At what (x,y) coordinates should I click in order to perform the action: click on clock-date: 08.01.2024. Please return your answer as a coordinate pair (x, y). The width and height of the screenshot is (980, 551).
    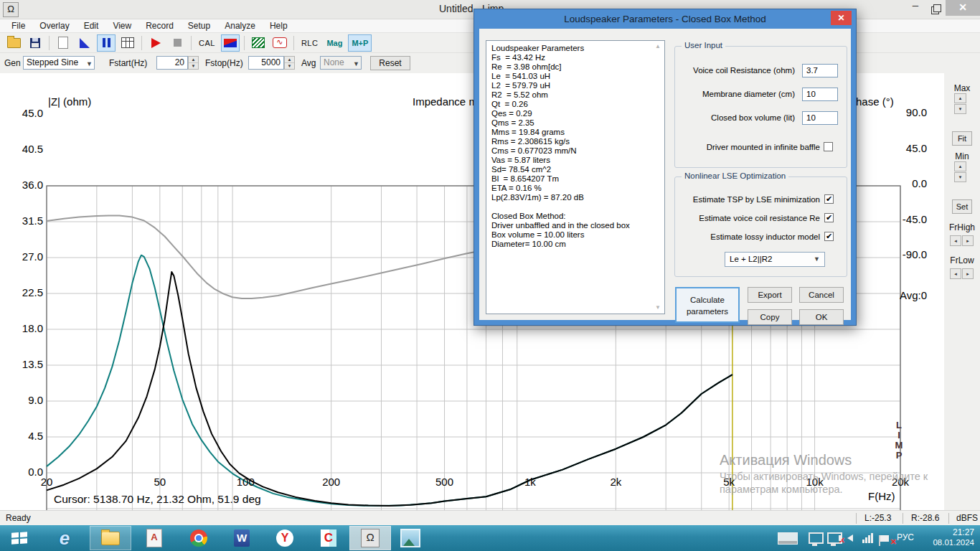
    Looking at the image, I should click on (948, 542).